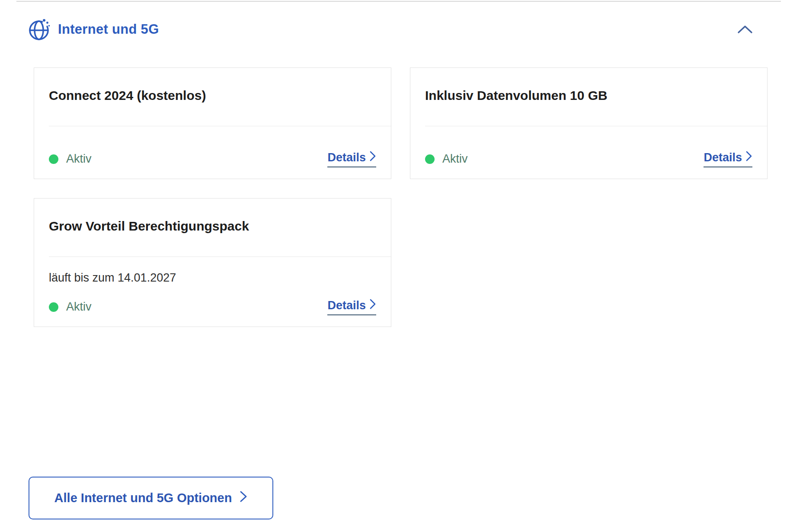 This screenshot has height=532, width=790. Describe the element at coordinates (213, 226) in the screenshot. I see `card-title: Grow Vorteil Berechtigungspack` at that location.